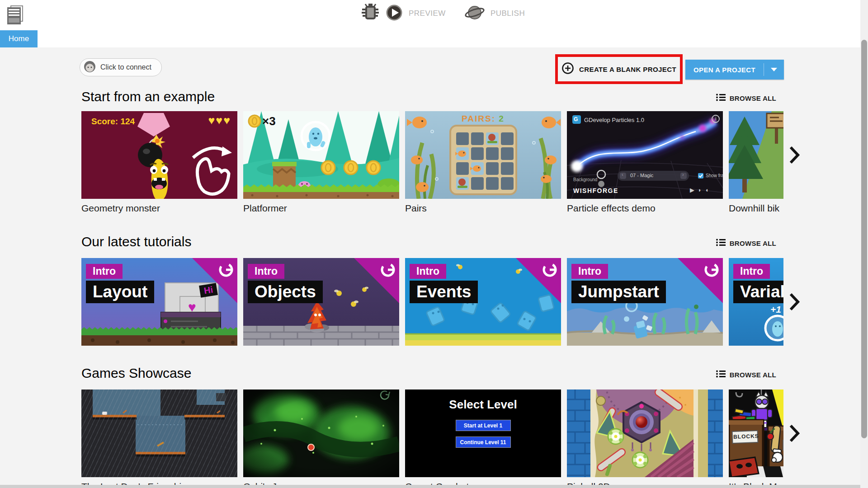 Image resolution: width=868 pixels, height=488 pixels. I want to click on connect-button: Click to connect, so click(121, 67).